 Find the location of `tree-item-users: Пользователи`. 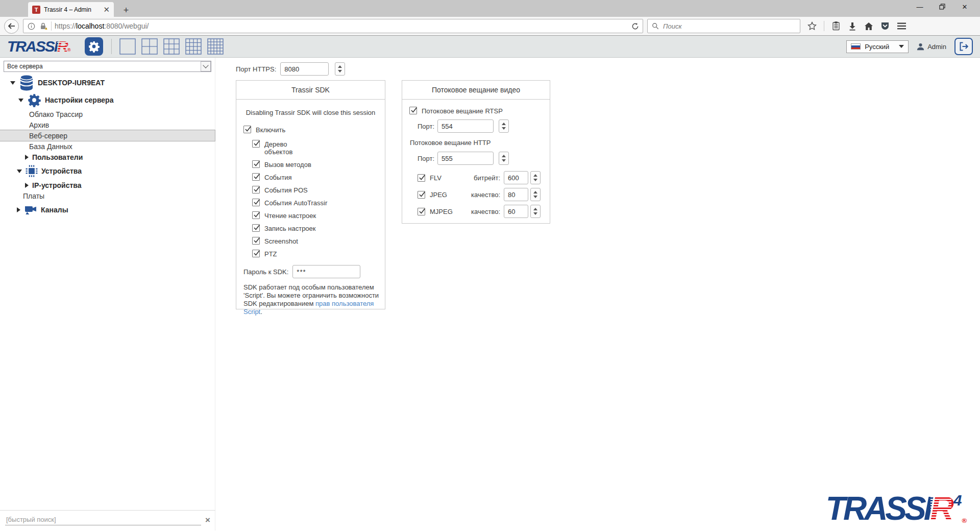

tree-item-users: Пользователи is located at coordinates (107, 157).